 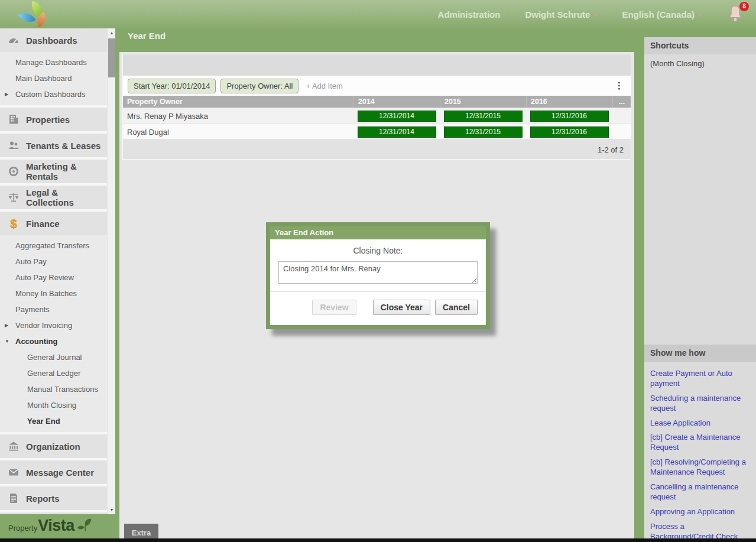 I want to click on sidebar-item-manual-transactions: Manual Transactions, so click(x=53, y=389).